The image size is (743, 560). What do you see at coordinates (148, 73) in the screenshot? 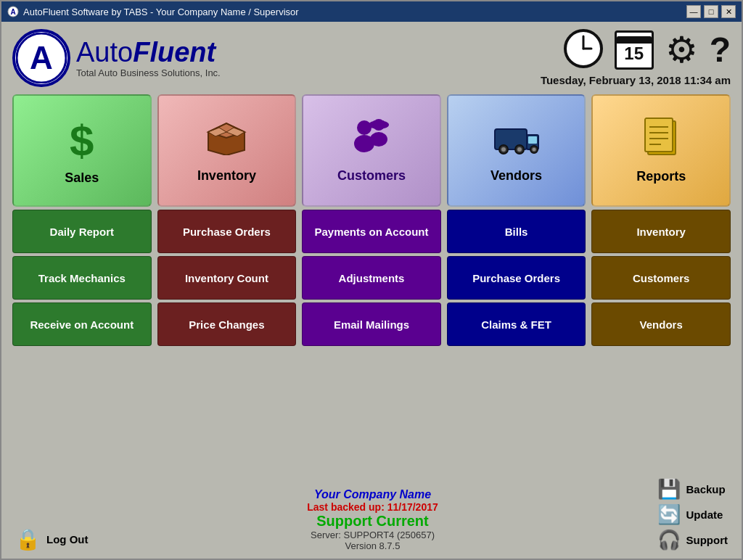
I see `logo-tagline: Total Auto Business Solutions, Inc.` at bounding box center [148, 73].